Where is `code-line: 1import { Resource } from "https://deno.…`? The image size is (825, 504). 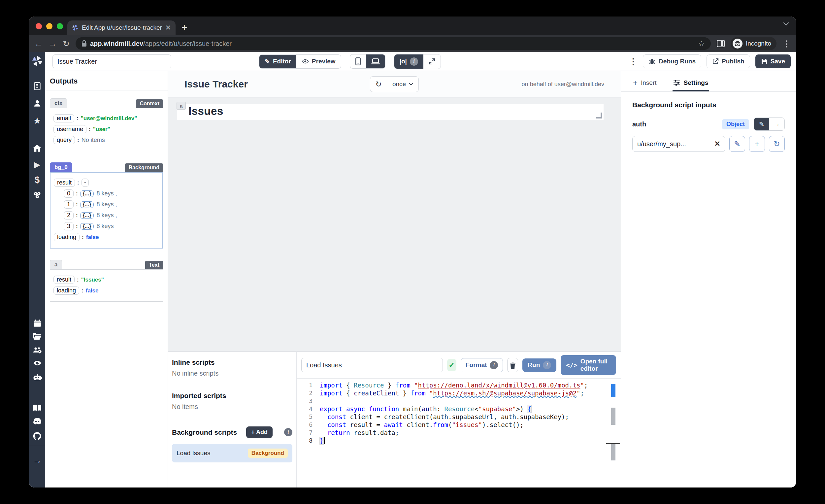
code-line: 1import { Resource } from "https://deno.… is located at coordinates (459, 385).